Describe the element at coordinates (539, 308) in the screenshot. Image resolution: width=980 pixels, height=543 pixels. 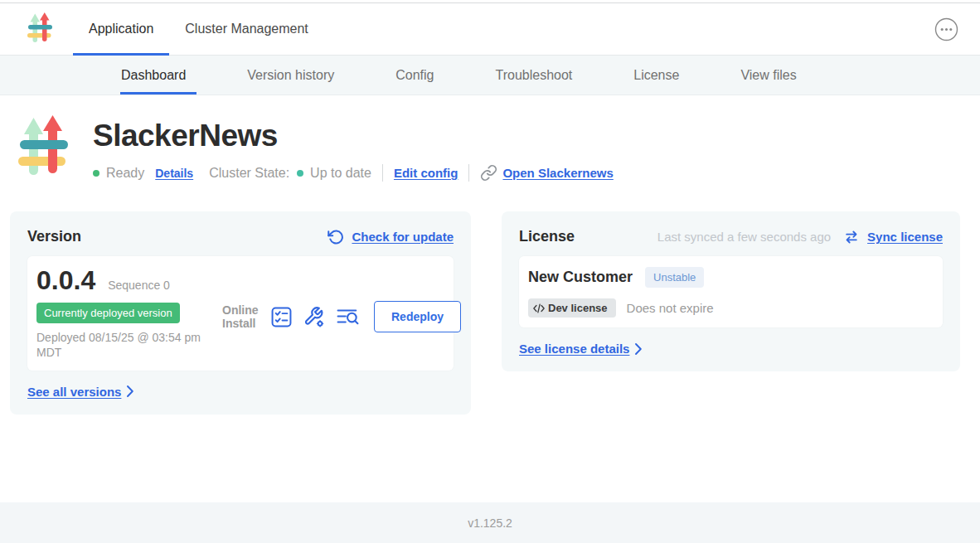
I see `code-icon` at that location.